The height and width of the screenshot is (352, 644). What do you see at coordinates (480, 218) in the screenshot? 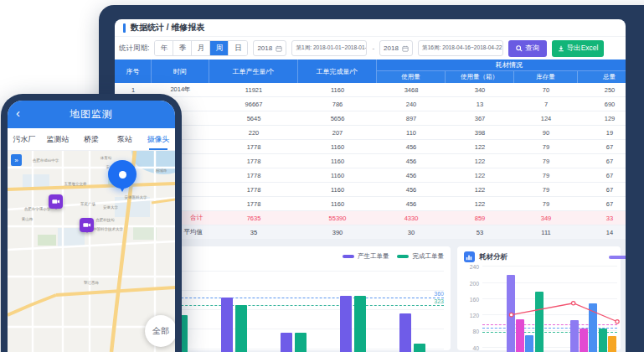
I see `total-cell: 859` at bounding box center [480, 218].